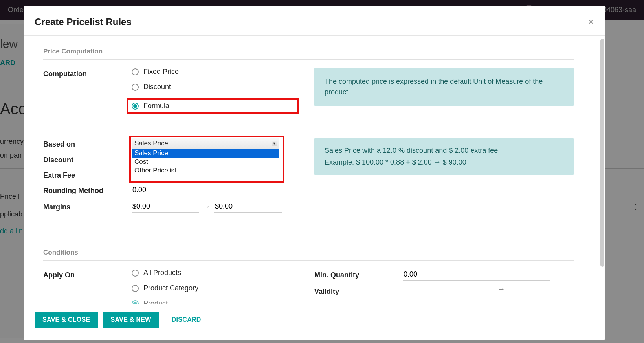  Describe the element at coordinates (215, 273) in the screenshot. I see `radio-all-products: All Products` at that location.